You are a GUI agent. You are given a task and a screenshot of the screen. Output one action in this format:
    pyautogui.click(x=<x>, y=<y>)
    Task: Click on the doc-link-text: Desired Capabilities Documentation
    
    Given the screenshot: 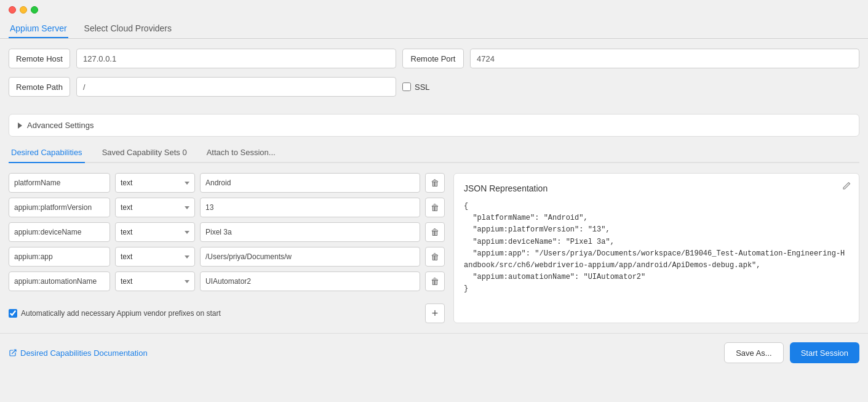 What is the action you would take?
    pyautogui.click(x=84, y=353)
    